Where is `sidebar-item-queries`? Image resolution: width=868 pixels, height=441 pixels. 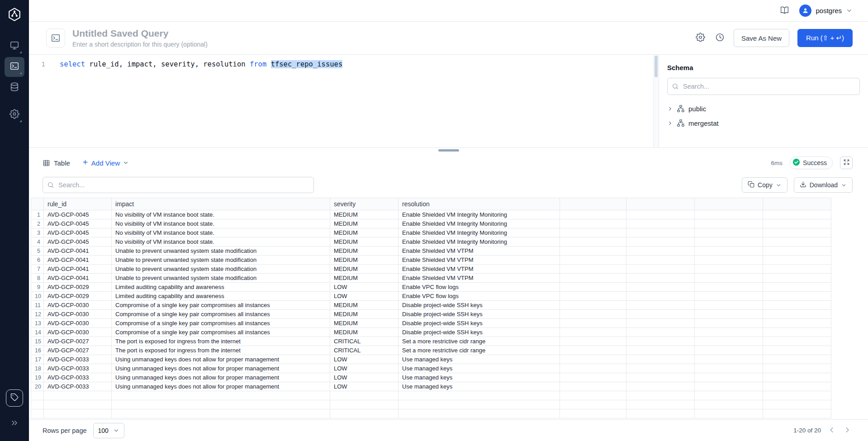 sidebar-item-queries is located at coordinates (14, 67).